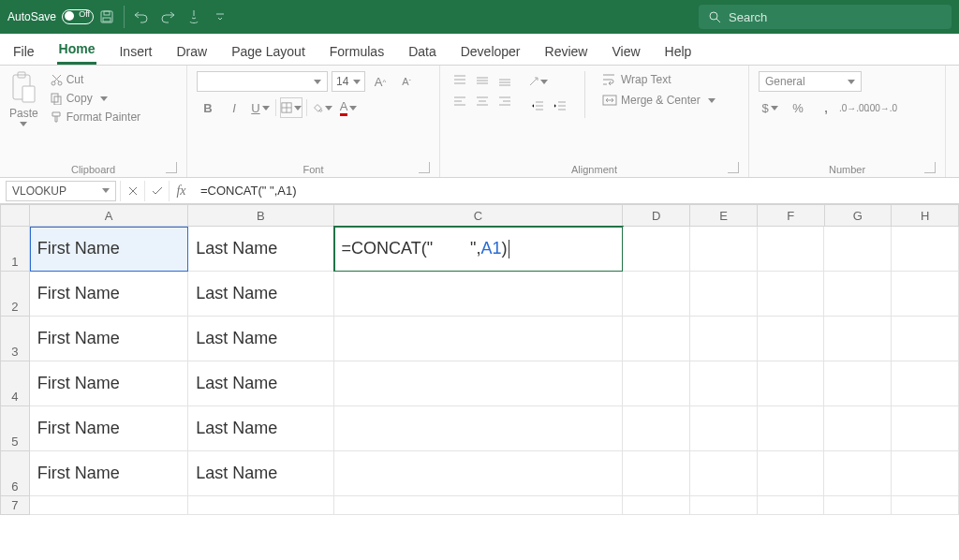  What do you see at coordinates (24, 52) in the screenshot?
I see `tab-file: File` at bounding box center [24, 52].